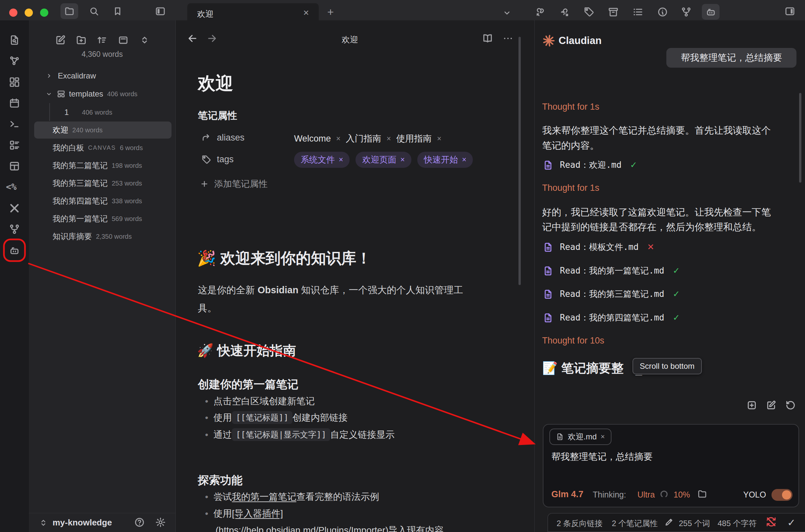  What do you see at coordinates (646, 495) in the screenshot?
I see `thinking-level-selector: Ultra` at bounding box center [646, 495].